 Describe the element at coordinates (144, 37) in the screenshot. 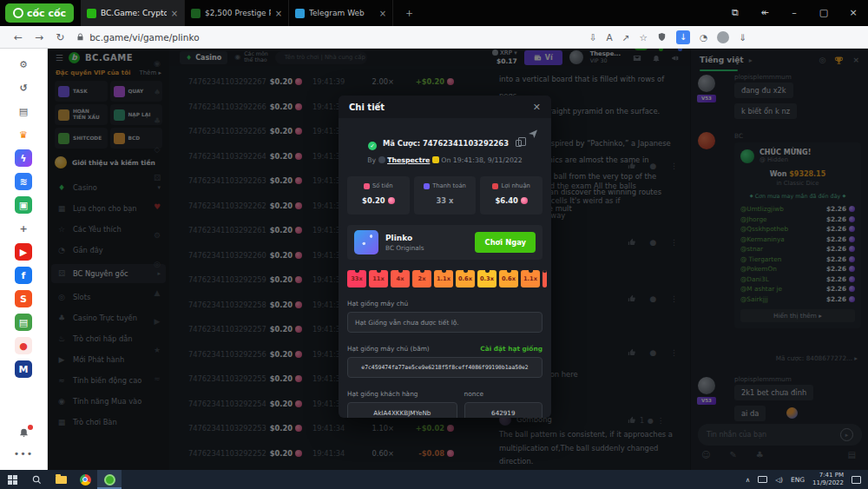

I see `url-text: bc.game/vi/game/plinko` at that location.